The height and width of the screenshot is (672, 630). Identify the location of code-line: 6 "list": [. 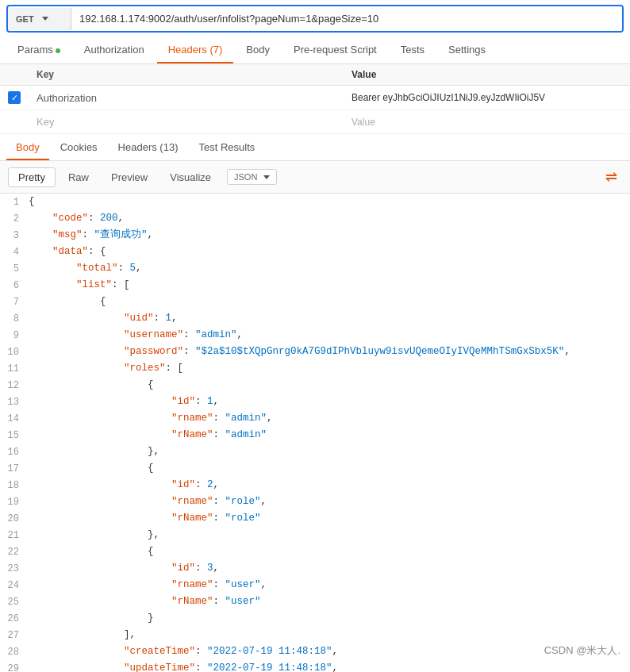
(315, 286).